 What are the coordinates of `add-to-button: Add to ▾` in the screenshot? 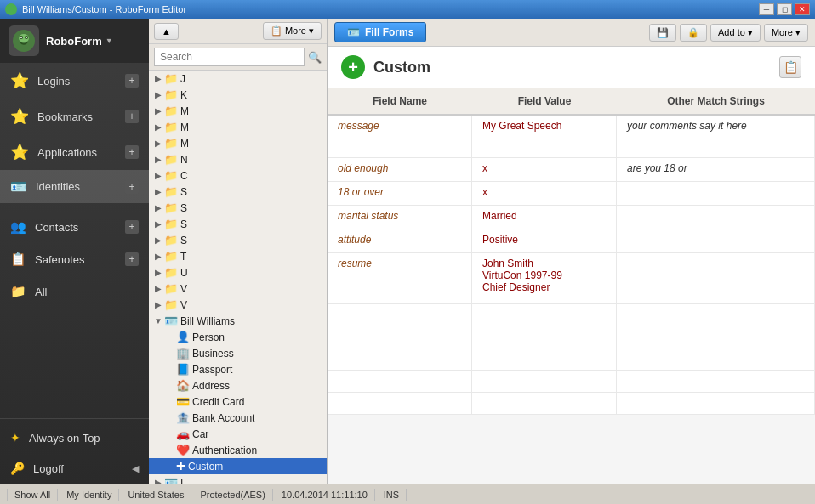 It's located at (735, 32).